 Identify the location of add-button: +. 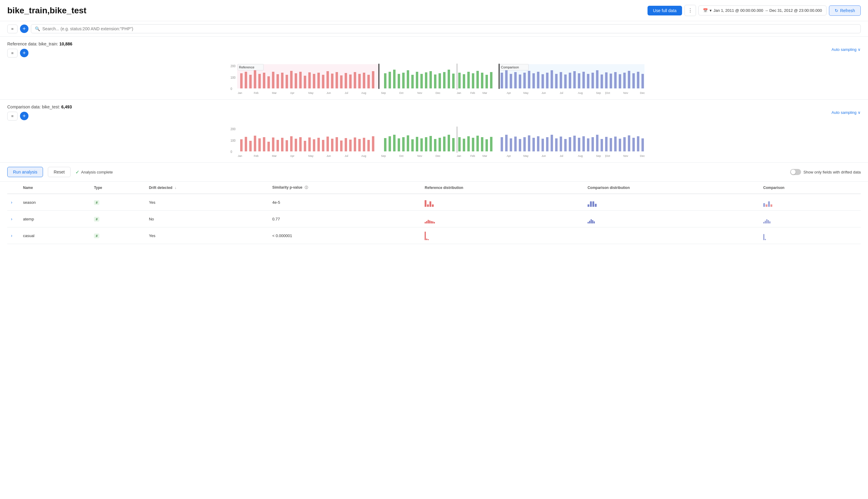
(24, 29).